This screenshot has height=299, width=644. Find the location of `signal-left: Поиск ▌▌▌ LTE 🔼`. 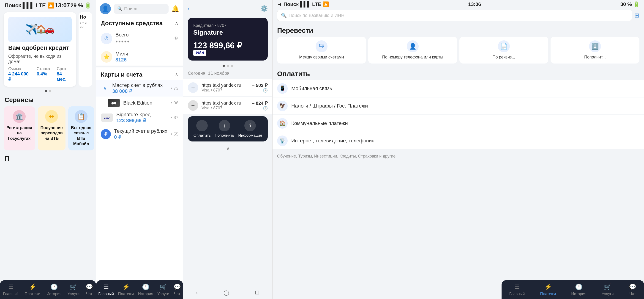

signal-left: Поиск ▌▌▌ LTE 🔼 is located at coordinates (30, 6).